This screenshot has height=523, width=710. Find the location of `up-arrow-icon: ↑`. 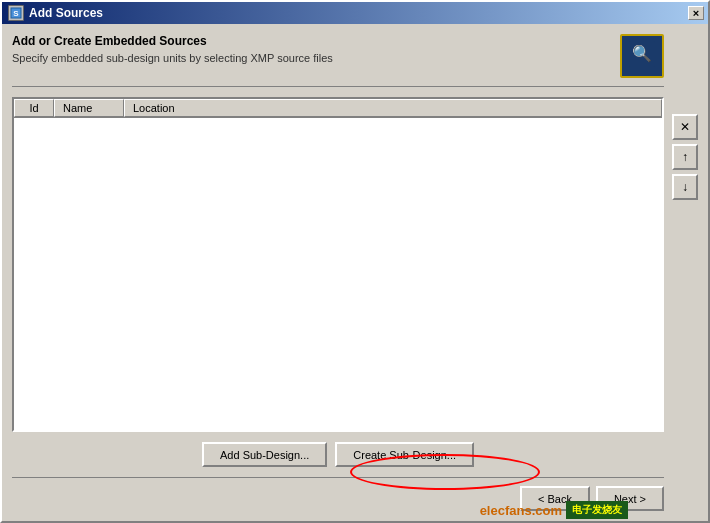

up-arrow-icon: ↑ is located at coordinates (685, 157).